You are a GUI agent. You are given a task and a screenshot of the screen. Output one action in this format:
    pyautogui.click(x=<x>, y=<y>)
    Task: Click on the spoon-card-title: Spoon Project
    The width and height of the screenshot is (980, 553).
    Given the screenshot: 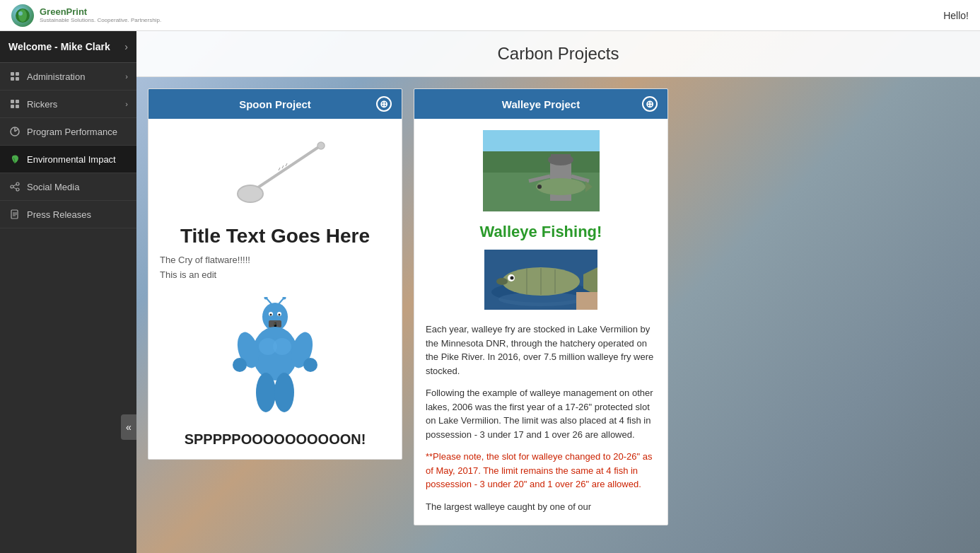 What is the action you would take?
    pyautogui.click(x=275, y=105)
    